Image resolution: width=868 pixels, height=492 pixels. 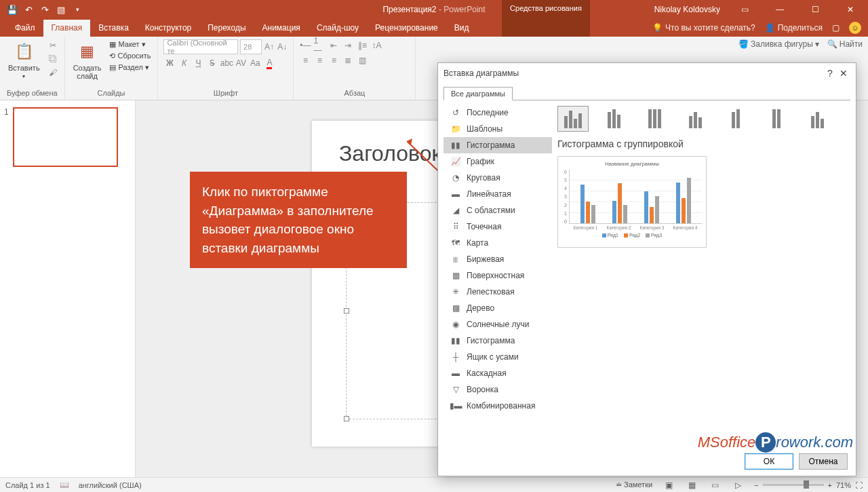 I want to click on cancel-button: Отмена, so click(x=823, y=461).